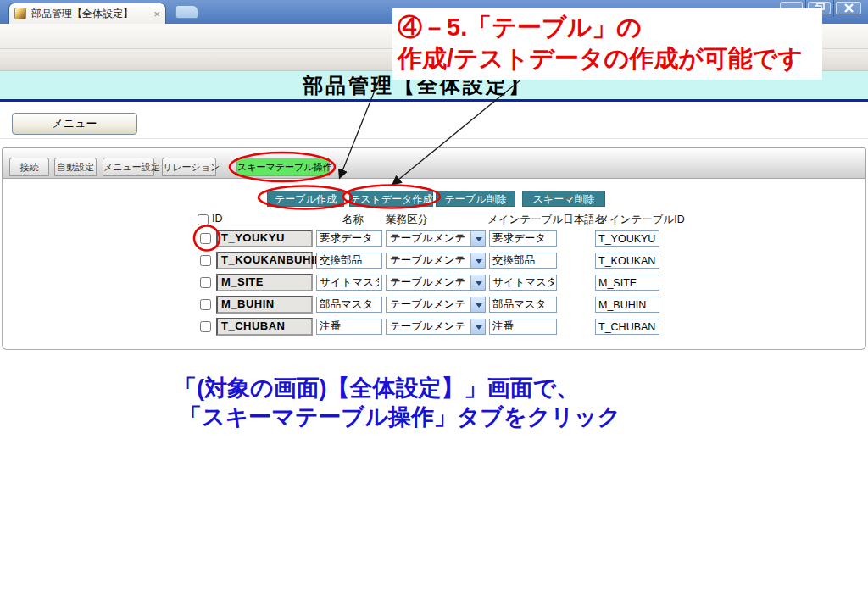  I want to click on column-header-id: ID, so click(217, 219).